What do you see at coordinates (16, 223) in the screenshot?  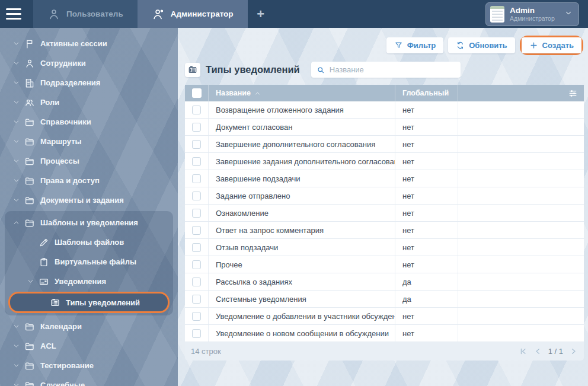 I see `chevron-up-icon` at bounding box center [16, 223].